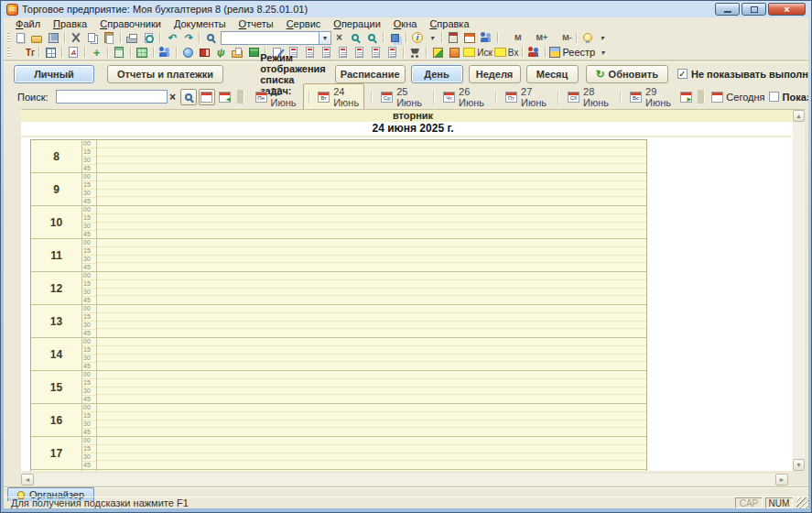  What do you see at coordinates (37, 38) in the screenshot?
I see `open-icon` at bounding box center [37, 38].